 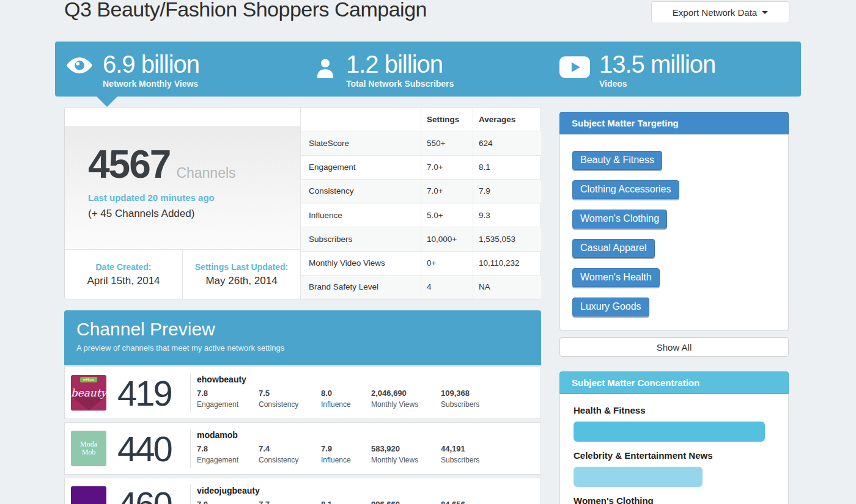 I want to click on column-header-averages: Averages, so click(x=507, y=119).